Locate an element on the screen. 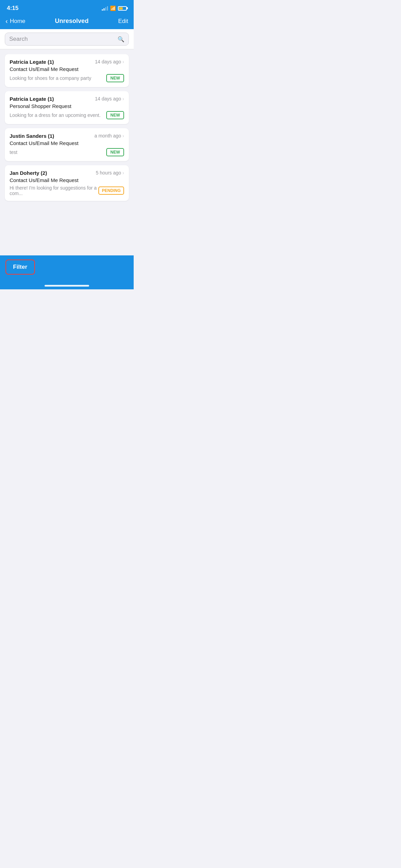 Image resolution: width=401 pixels, height=868 pixels. table-row: Patricia Legate (1) 14 days ago › Contac… is located at coordinates (67, 71).